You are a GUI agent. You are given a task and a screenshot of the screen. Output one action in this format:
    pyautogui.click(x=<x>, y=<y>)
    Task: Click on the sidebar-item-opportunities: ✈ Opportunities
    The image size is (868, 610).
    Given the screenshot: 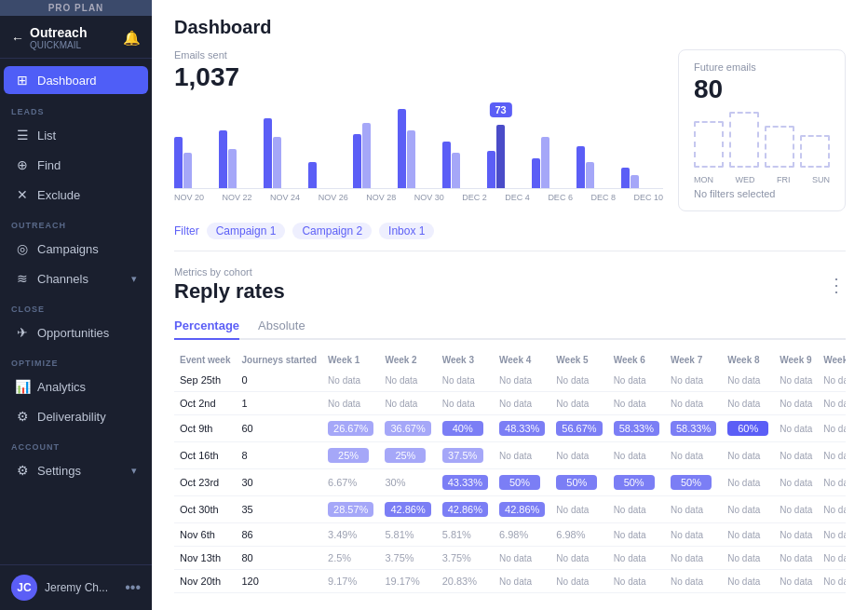 What is the action you would take?
    pyautogui.click(x=76, y=332)
    